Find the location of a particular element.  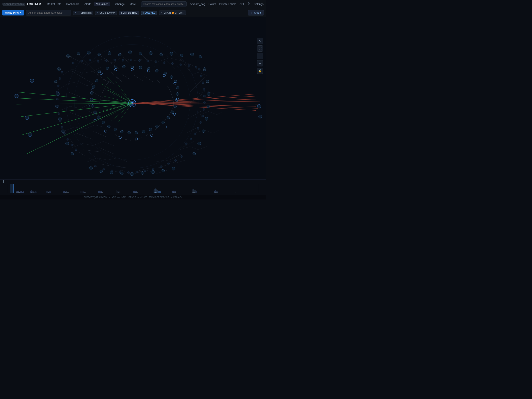

nav-exchange: Exchange is located at coordinates (119, 4).